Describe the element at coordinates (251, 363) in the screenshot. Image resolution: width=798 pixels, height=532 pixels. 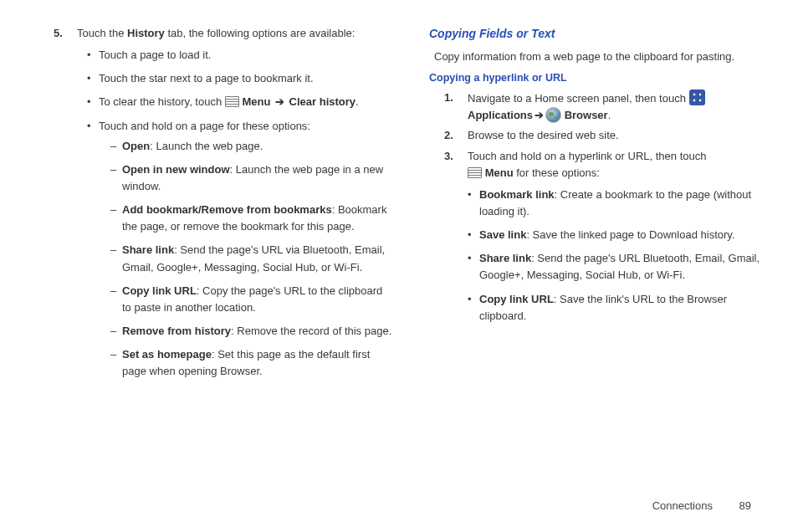
I see `list-item: Set as homepage: Set this page as the de…` at that location.